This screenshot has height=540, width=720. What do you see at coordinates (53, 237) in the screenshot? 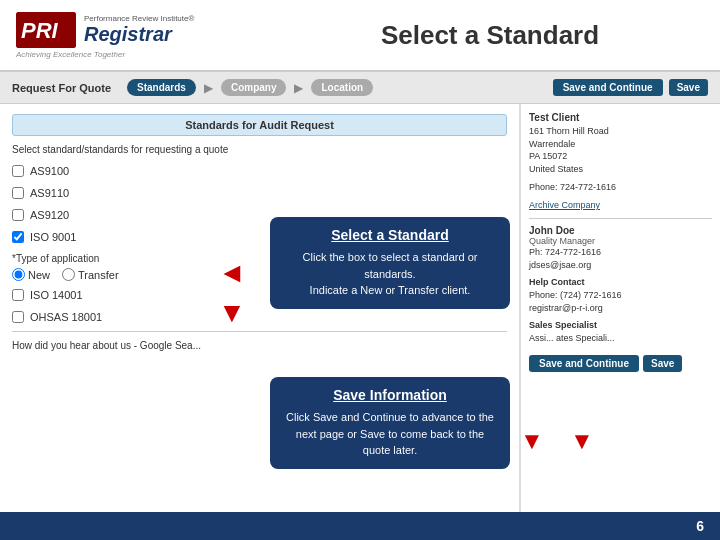
I see `iso9001-label: ISO 9001` at bounding box center [53, 237].